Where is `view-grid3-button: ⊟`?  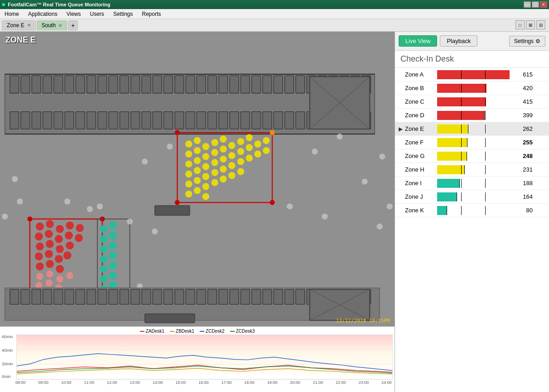
view-grid3-button: ⊟ is located at coordinates (541, 25).